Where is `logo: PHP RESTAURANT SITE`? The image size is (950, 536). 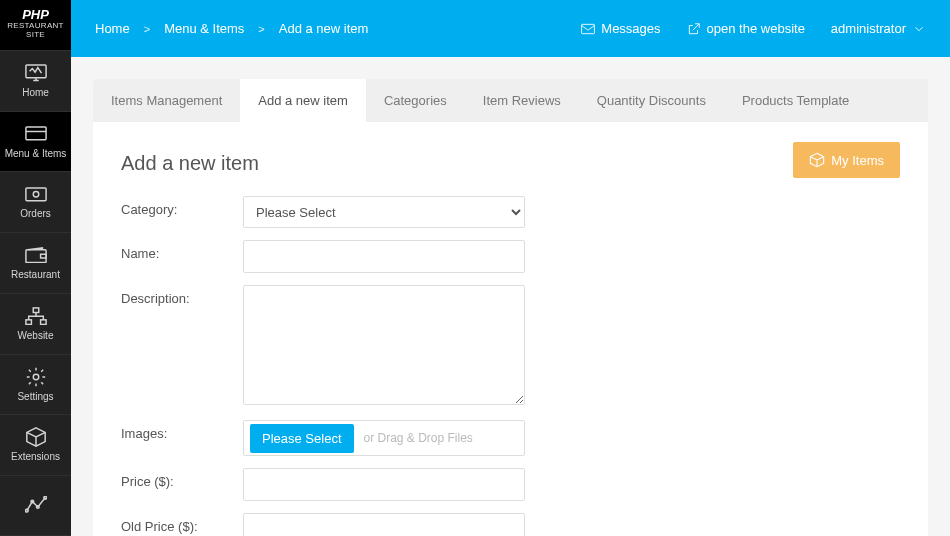 logo: PHP RESTAURANT SITE is located at coordinates (36, 25).